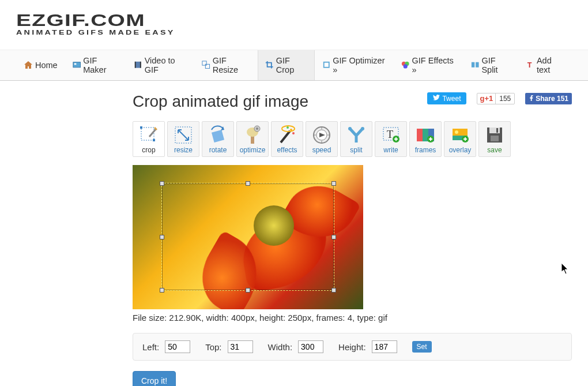 Image resolution: width=588 pixels, height=386 pixels. Describe the element at coordinates (334, 237) in the screenshot. I see `handle-e` at that location.